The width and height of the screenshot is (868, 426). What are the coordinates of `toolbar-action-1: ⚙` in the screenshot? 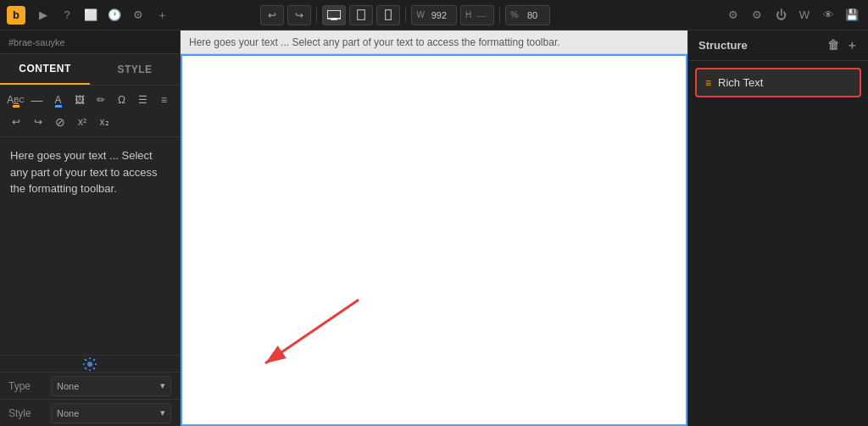 It's located at (733, 15).